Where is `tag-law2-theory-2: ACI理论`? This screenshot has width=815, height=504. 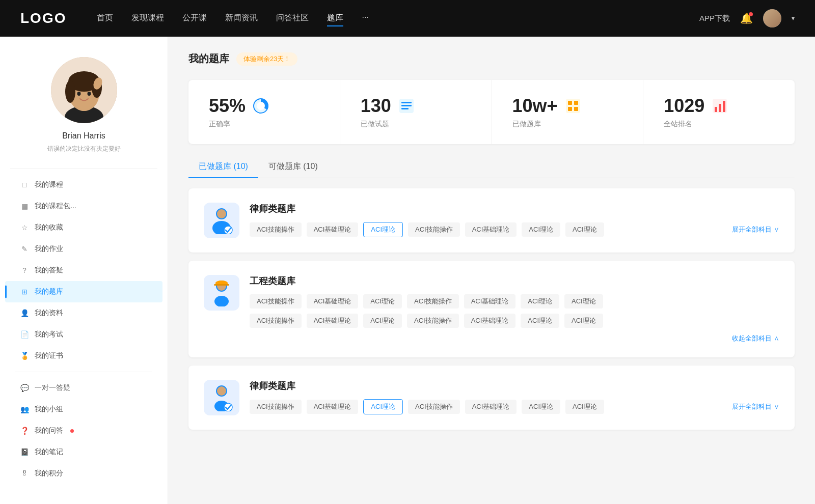
tag-law2-theory-2: ACI理论 is located at coordinates (541, 407).